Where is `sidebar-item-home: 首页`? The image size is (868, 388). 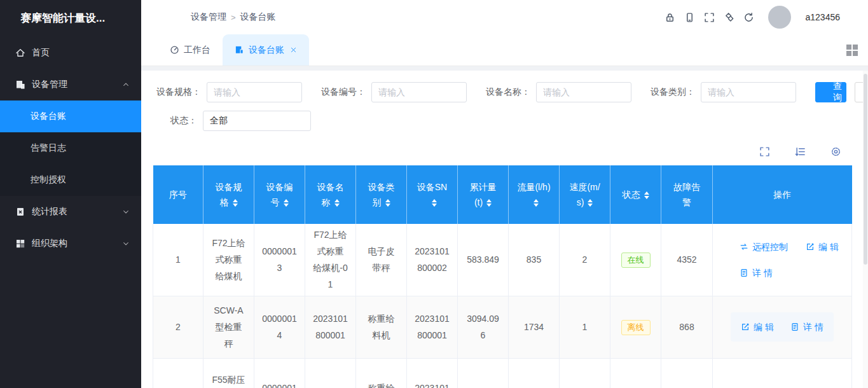 sidebar-item-home: 首页 is located at coordinates (71, 53).